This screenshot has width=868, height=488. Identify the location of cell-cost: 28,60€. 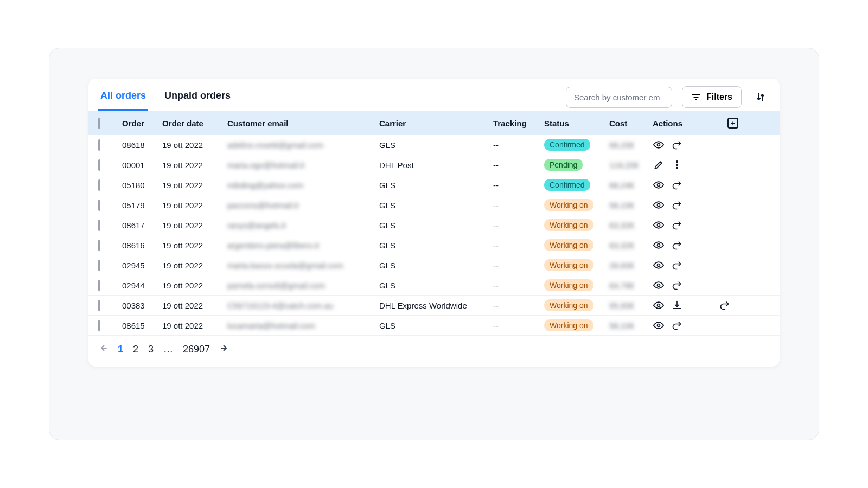
(631, 266).